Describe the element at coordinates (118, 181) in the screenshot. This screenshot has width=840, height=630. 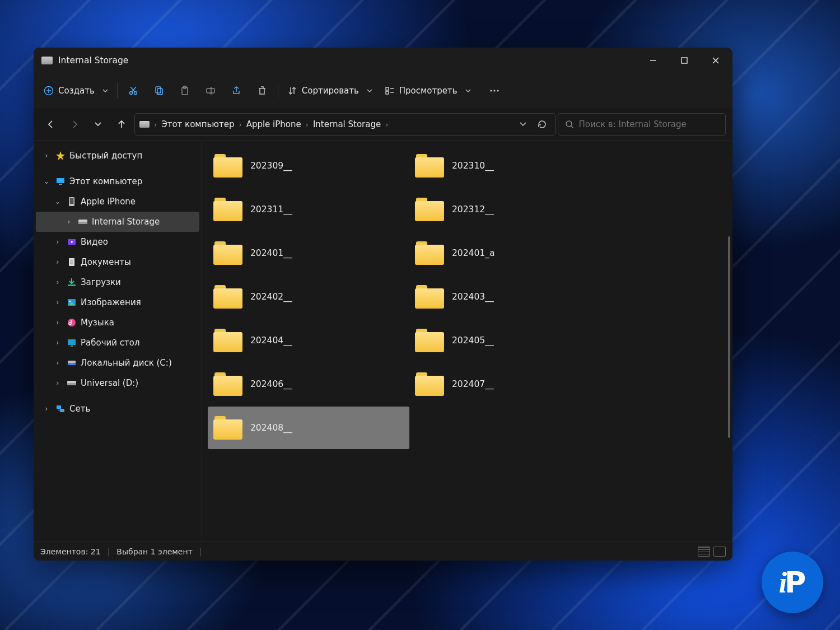
I see `tree-item: ⌄Этот компьютер` at that location.